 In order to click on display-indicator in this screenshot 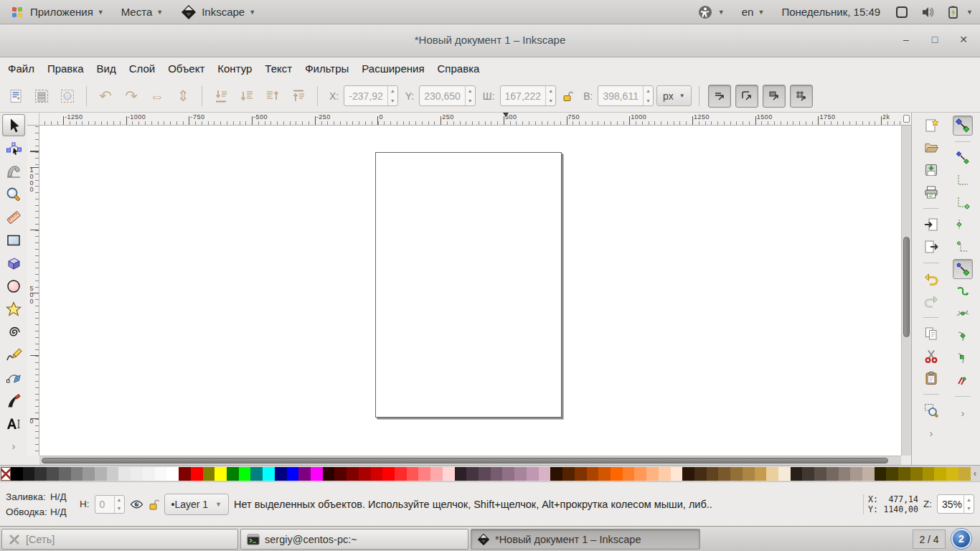, I will do `click(902, 12)`.